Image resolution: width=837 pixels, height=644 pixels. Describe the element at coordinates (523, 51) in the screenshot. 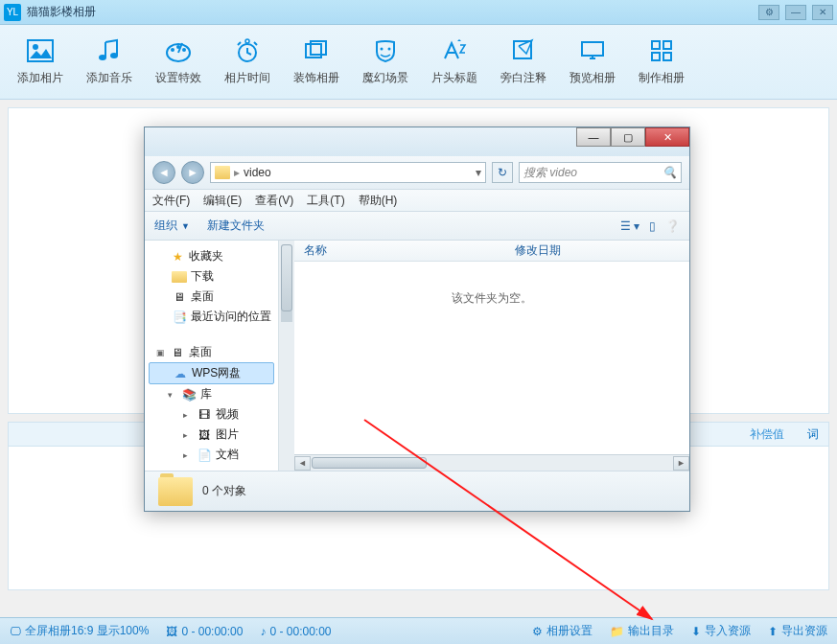

I see `edit-icon` at that location.